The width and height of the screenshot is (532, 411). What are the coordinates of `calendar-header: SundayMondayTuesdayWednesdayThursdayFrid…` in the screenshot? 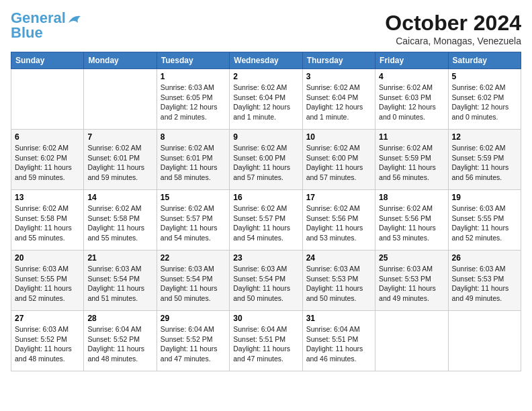 It's located at (266, 60).